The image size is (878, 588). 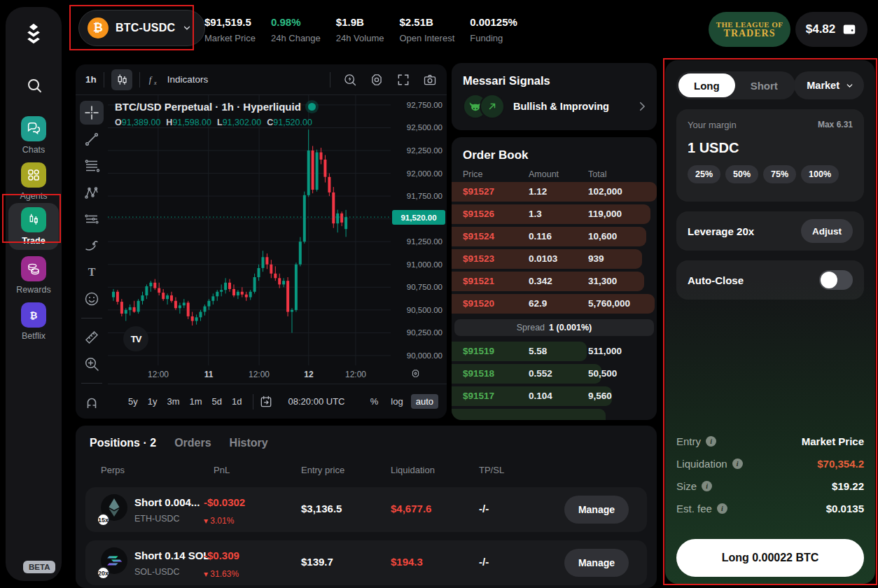 What do you see at coordinates (193, 443) in the screenshot?
I see `positions-tab-orders: Orders` at bounding box center [193, 443].